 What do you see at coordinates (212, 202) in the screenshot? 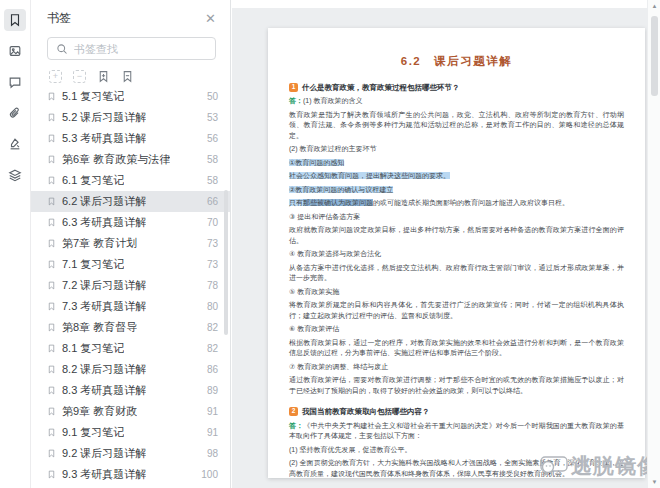
I see `bookmark-page-number: 66` at bounding box center [212, 202].